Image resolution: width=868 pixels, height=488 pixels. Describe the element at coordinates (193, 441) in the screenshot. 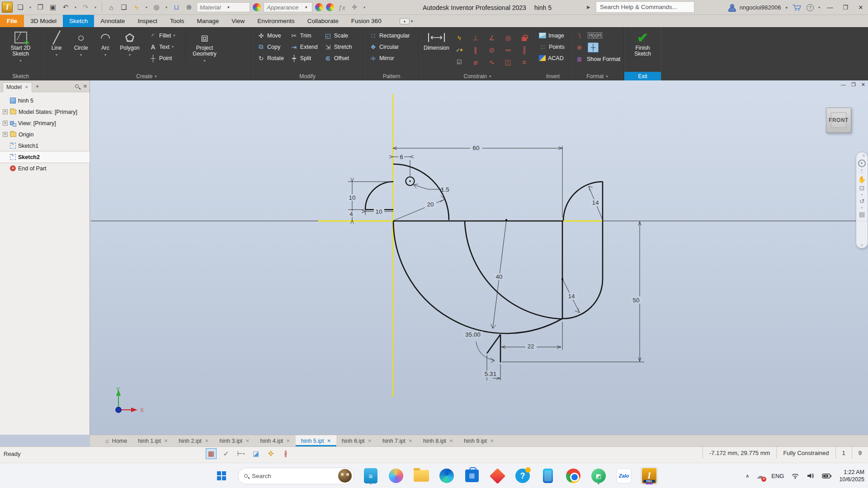

I see `doc-tab-hinh2: hinh 2.ipt✕` at that location.